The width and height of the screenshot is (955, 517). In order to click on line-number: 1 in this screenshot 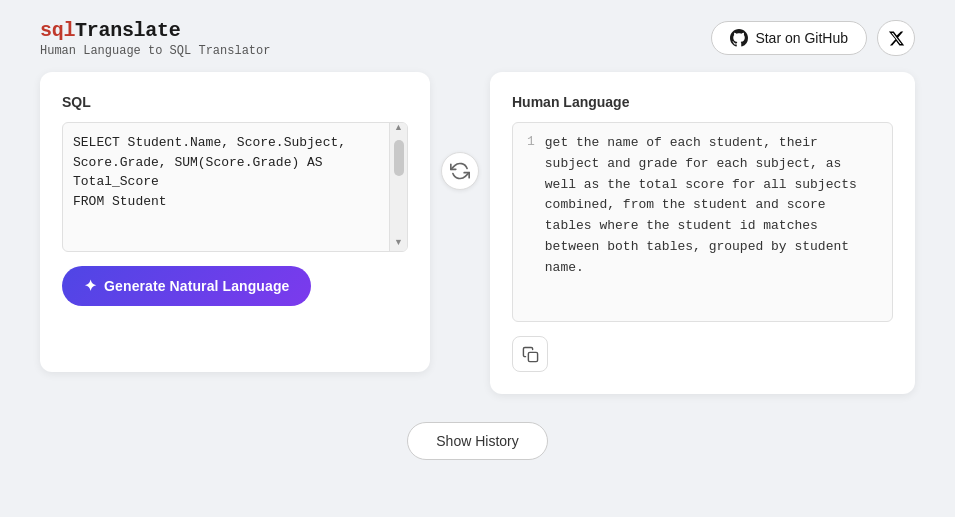, I will do `click(531, 206)`.